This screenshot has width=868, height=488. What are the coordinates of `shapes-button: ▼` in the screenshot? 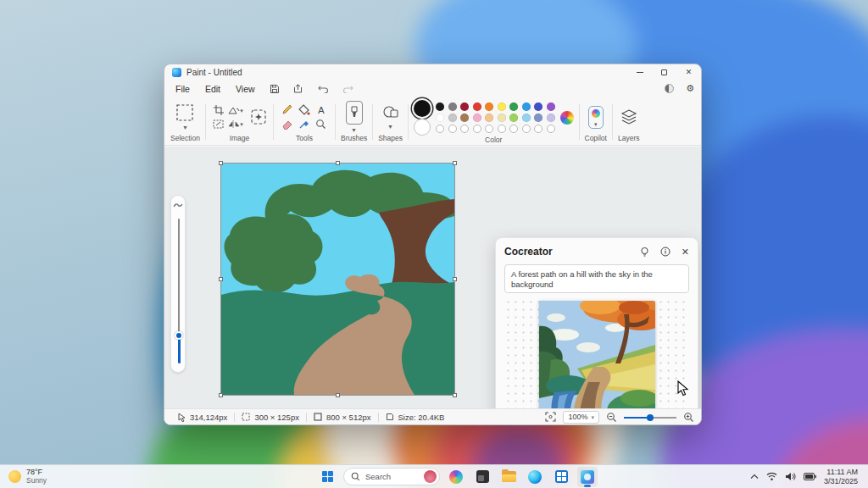 It's located at (391, 117).